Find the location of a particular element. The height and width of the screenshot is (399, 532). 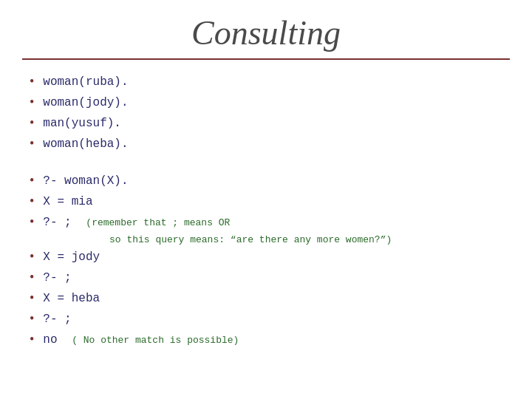

list-item: • ?- ; (remember that ; means OR is located at coordinates (270, 222).